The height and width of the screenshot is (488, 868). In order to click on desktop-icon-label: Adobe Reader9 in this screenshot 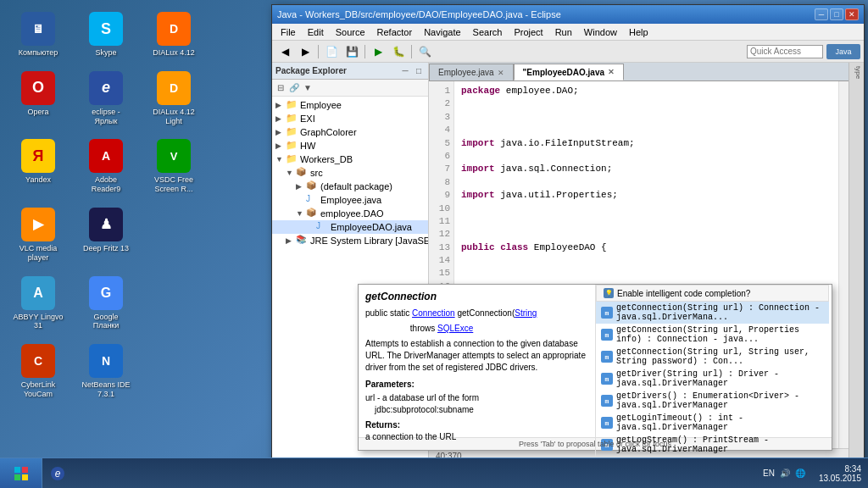, I will do `click(106, 185)`.